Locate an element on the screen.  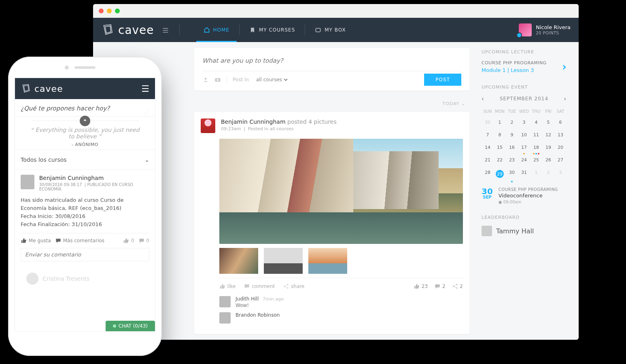
postin-select: all courses is located at coordinates (272, 80).